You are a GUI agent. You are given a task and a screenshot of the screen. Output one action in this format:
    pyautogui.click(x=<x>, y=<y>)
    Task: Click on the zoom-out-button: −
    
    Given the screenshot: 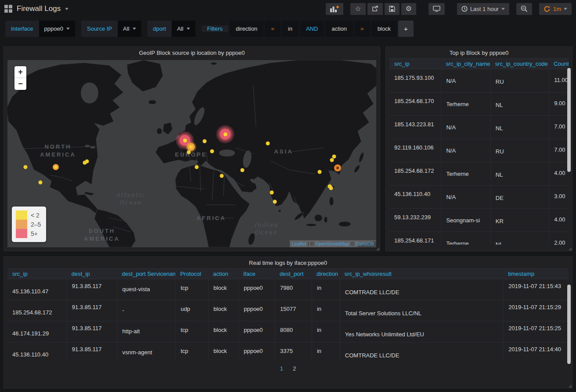 What is the action you would take?
    pyautogui.click(x=20, y=84)
    